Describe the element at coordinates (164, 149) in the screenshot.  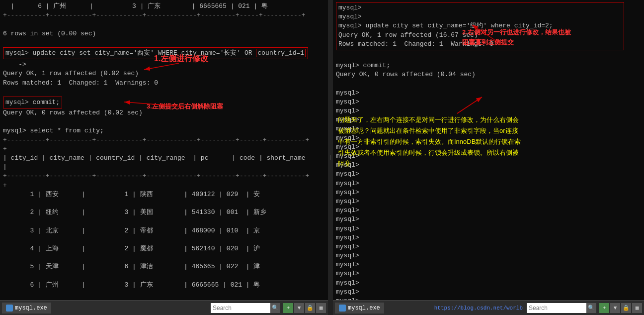
I see `left-sep-2: +` at that location.